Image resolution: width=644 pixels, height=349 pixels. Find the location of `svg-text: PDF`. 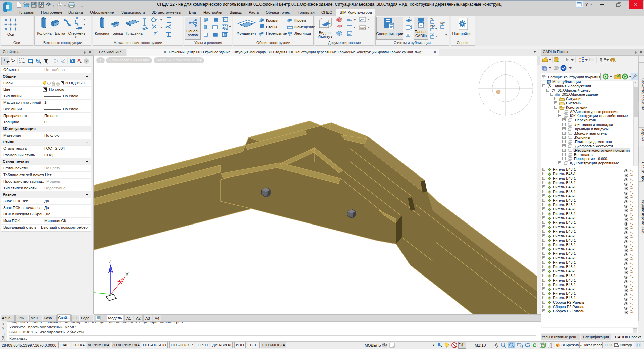

svg-text: PDF is located at coordinates (433, 26).